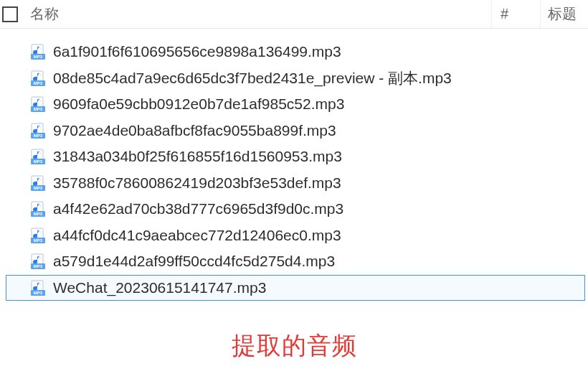 The image size is (588, 379). Describe the element at coordinates (197, 235) in the screenshot. I see `file-name: a44fcf0dc41c9aeabcec772d12406ec0.mp3` at that location.